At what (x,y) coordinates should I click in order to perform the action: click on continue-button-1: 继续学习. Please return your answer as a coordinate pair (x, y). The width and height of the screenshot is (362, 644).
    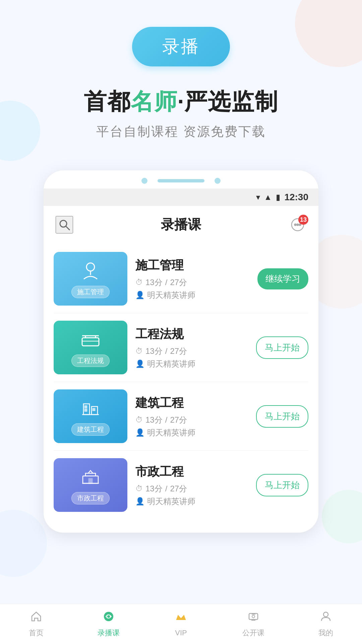
    Looking at the image, I should click on (283, 279).